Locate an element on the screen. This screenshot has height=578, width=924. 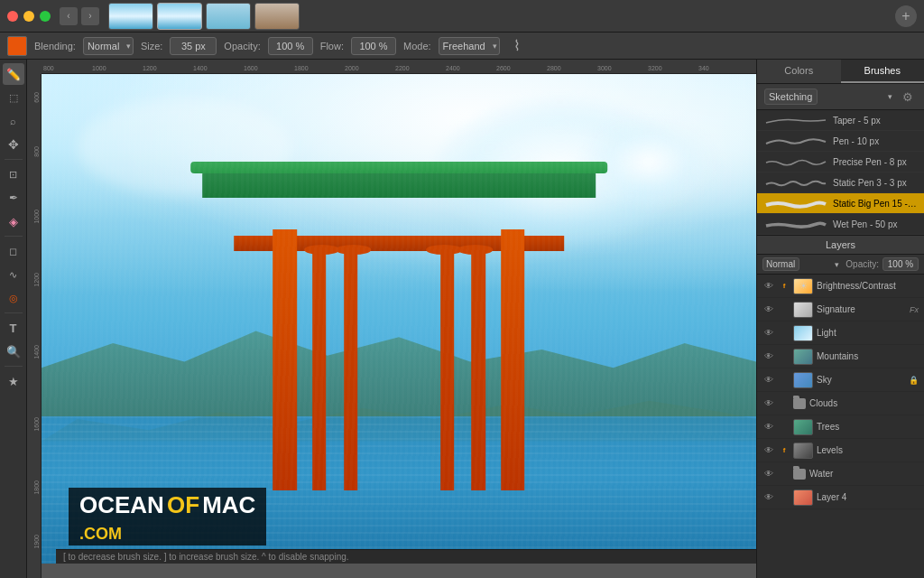
brushes-header: Sketching ⚙ is located at coordinates (841, 98).